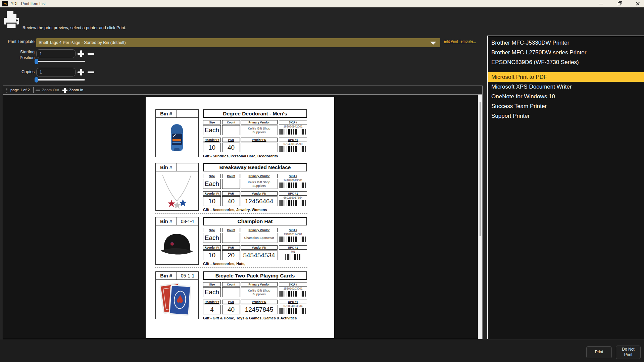 Image resolution: width=644 pixels, height=362 pixels. What do you see at coordinates (65, 91) in the screenshot?
I see `zoom-in-icon` at bounding box center [65, 91].